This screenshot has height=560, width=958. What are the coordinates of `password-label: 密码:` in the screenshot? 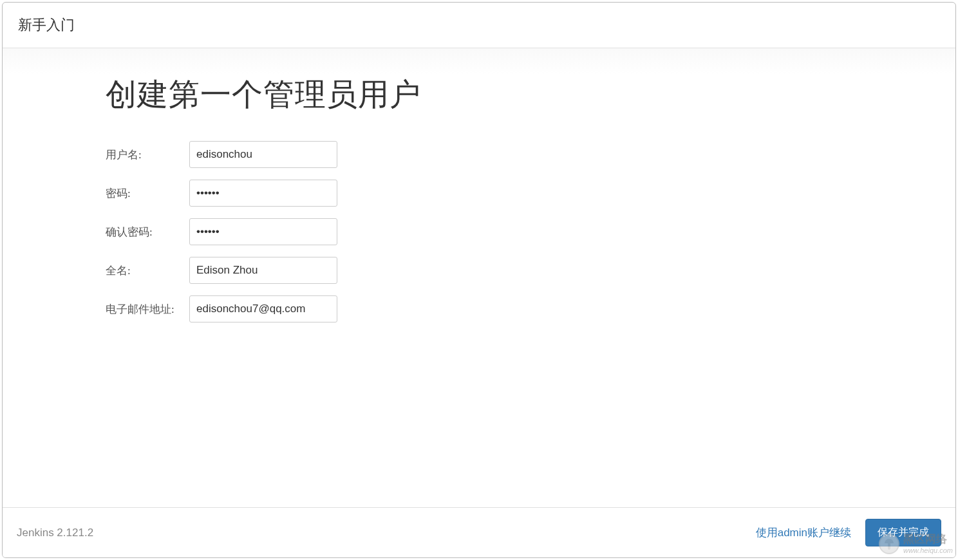 It's located at (147, 193).